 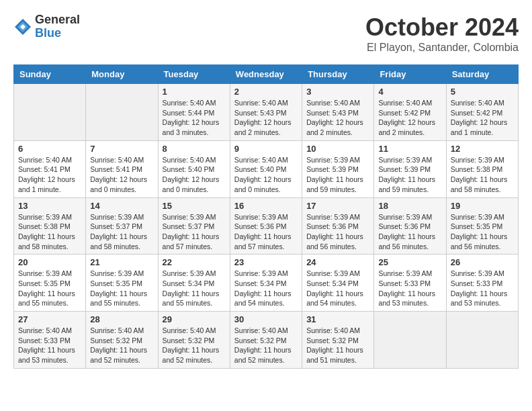 I want to click on weekday-header-cell: Thursday, so click(x=339, y=75).